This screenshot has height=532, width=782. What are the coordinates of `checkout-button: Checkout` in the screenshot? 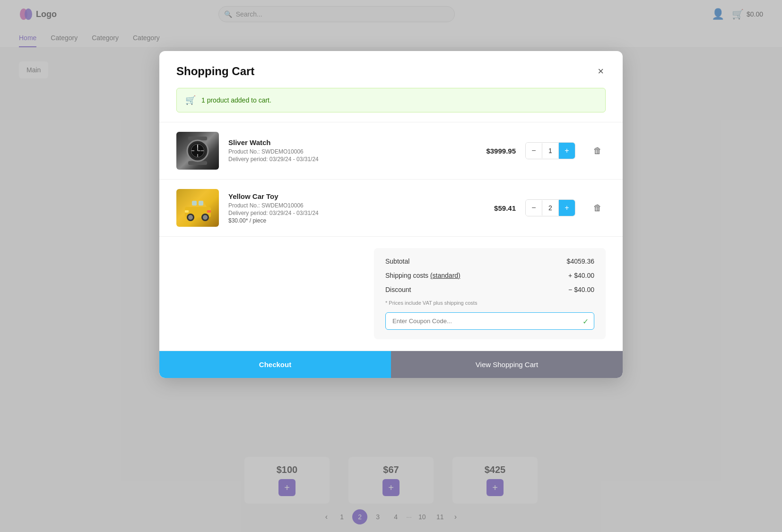 It's located at (275, 365).